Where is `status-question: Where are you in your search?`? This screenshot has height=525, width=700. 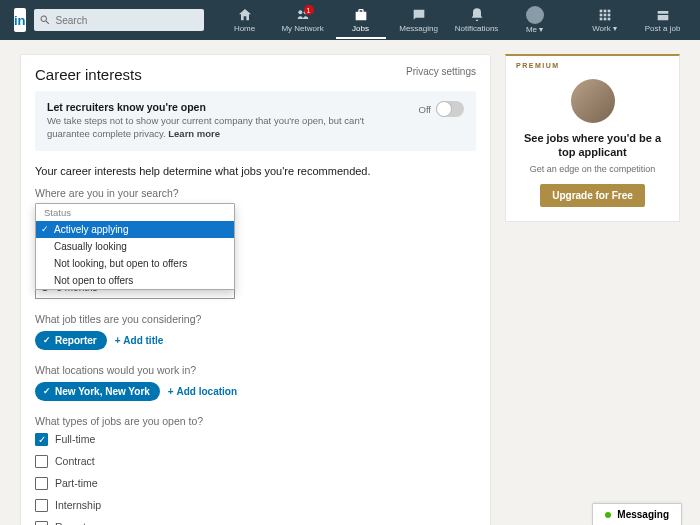
status-question: Where are you in your search? is located at coordinates (256, 193).